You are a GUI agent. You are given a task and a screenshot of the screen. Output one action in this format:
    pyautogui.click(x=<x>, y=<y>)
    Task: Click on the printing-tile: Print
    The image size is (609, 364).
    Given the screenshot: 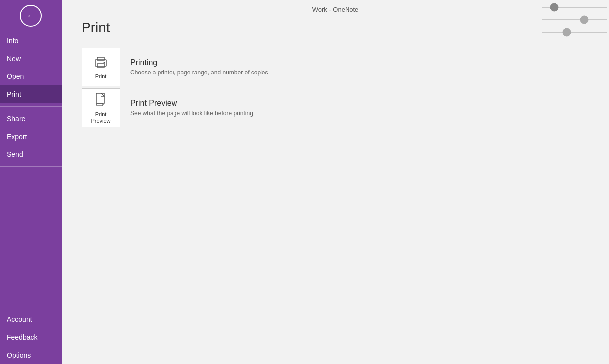 What is the action you would take?
    pyautogui.click(x=101, y=67)
    